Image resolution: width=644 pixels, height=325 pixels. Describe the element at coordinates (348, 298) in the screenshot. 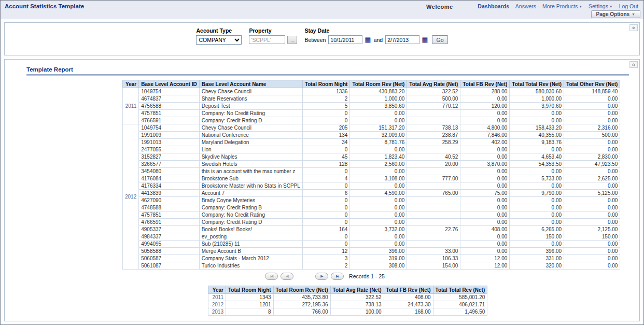

I see `summary-row: 20111343435,733.80322.52408.00585,001.20` at that location.